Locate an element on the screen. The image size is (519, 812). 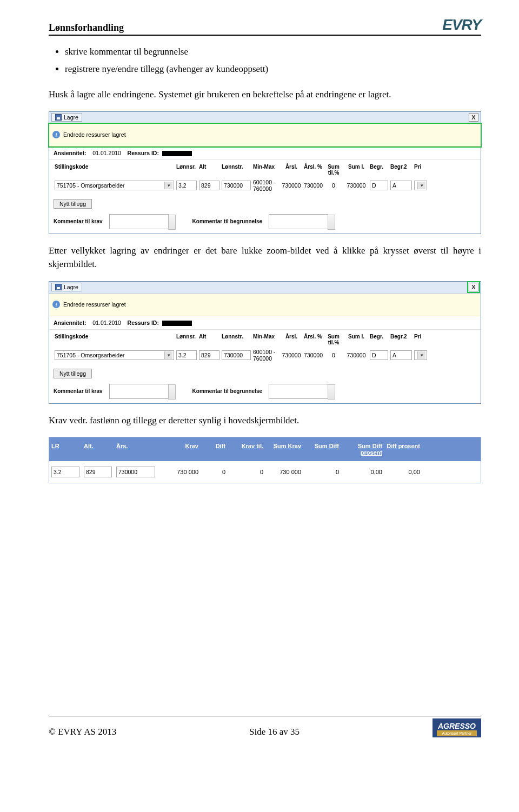
th-krav: Krav is located at coordinates (179, 449).